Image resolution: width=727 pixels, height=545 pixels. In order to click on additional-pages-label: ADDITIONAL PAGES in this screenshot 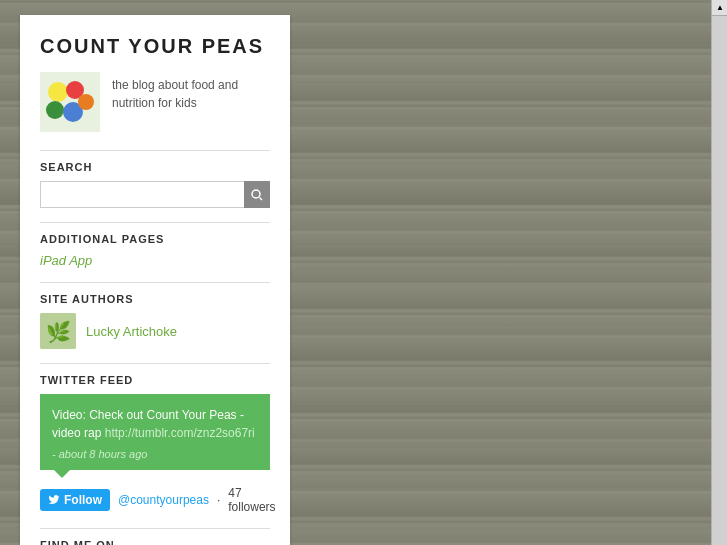, I will do `click(155, 239)`.